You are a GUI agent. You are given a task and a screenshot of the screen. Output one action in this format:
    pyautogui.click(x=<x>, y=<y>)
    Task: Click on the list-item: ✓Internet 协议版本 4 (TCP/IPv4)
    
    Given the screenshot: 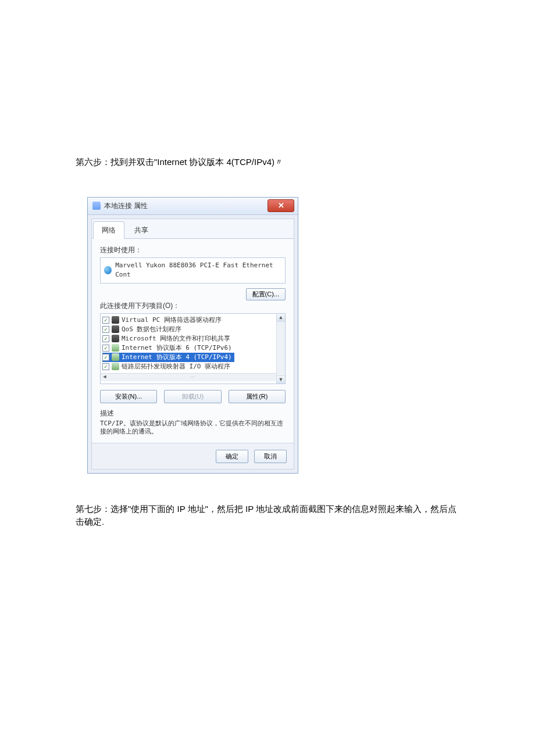 What is the action you would take?
    pyautogui.click(x=169, y=357)
    